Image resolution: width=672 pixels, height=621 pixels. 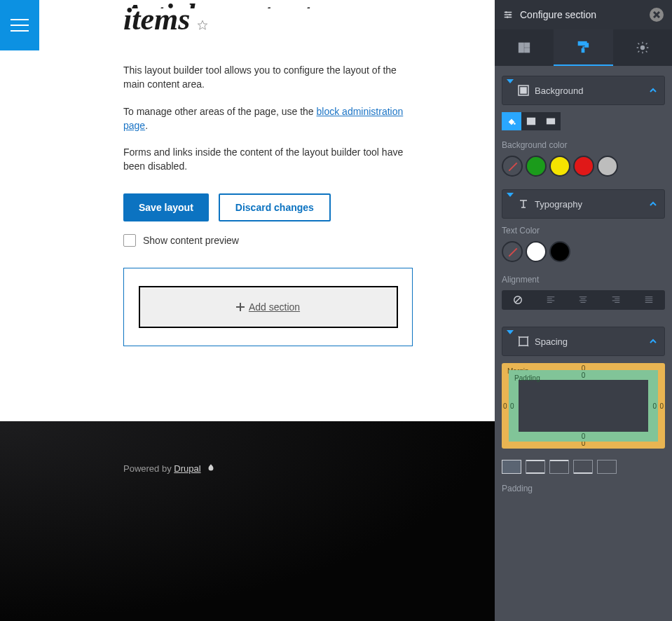 What do you see at coordinates (583, 467) in the screenshot?
I see `padding-variant-row` at bounding box center [583, 467].